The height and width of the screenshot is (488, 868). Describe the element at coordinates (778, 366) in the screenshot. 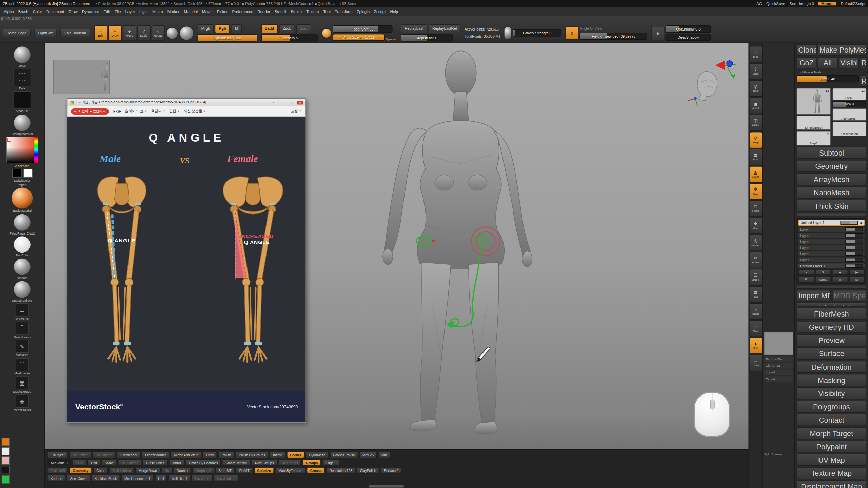

I see `clone-txt-button: Clone Txt` at that location.